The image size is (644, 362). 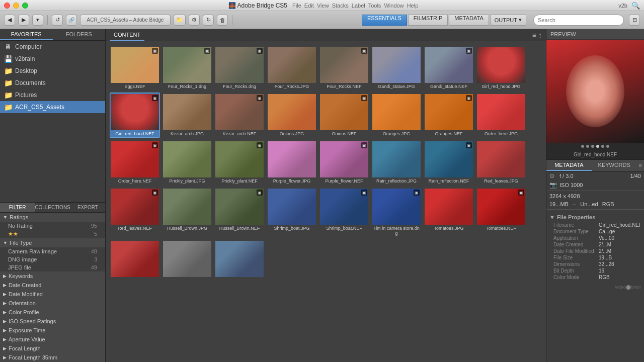 What do you see at coordinates (187, 115) in the screenshot?
I see `thumbnail-cell: Kezar_arch.JPG` at bounding box center [187, 115].